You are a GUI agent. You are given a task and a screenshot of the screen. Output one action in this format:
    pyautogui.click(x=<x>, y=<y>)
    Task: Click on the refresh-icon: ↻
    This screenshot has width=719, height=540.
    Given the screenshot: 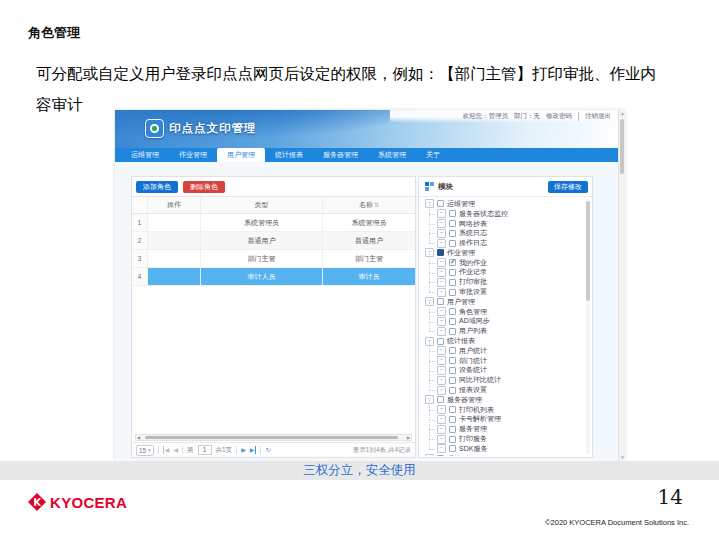 What is the action you would take?
    pyautogui.click(x=268, y=450)
    